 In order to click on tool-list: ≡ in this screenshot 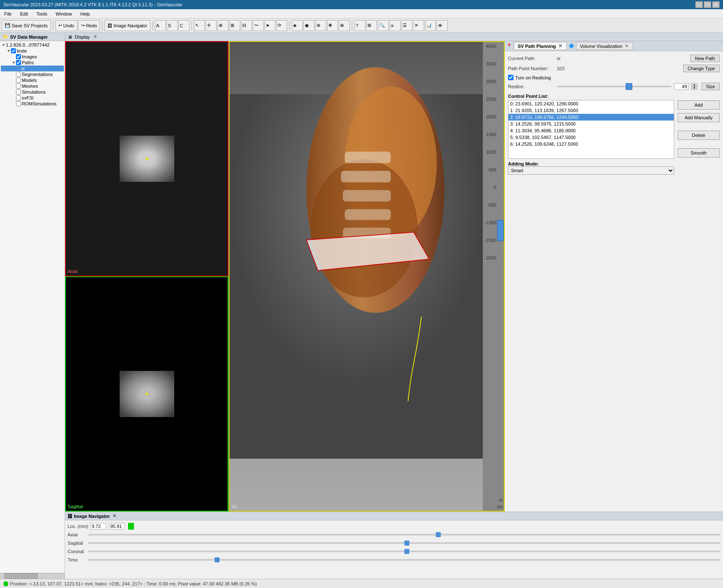, I will do `click(395, 26)`.